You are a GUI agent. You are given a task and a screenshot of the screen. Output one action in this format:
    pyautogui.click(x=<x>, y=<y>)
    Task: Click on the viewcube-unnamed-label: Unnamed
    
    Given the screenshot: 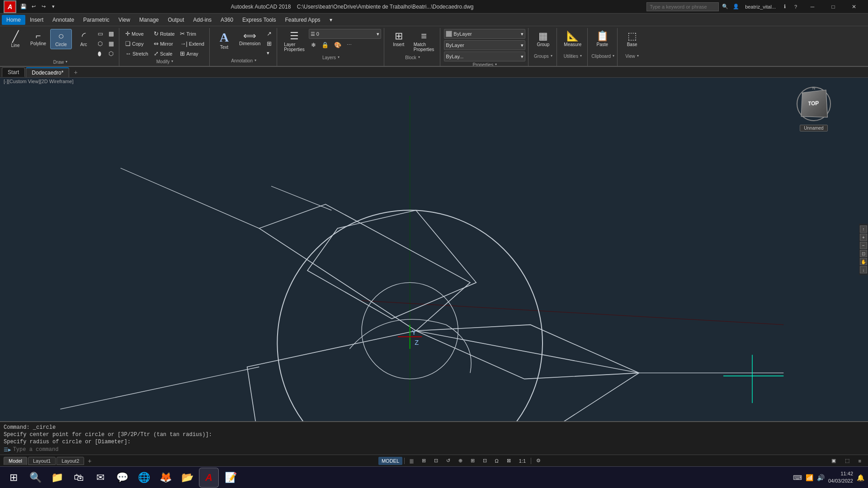 What is the action you would take?
    pyautogui.click(x=814, y=128)
    